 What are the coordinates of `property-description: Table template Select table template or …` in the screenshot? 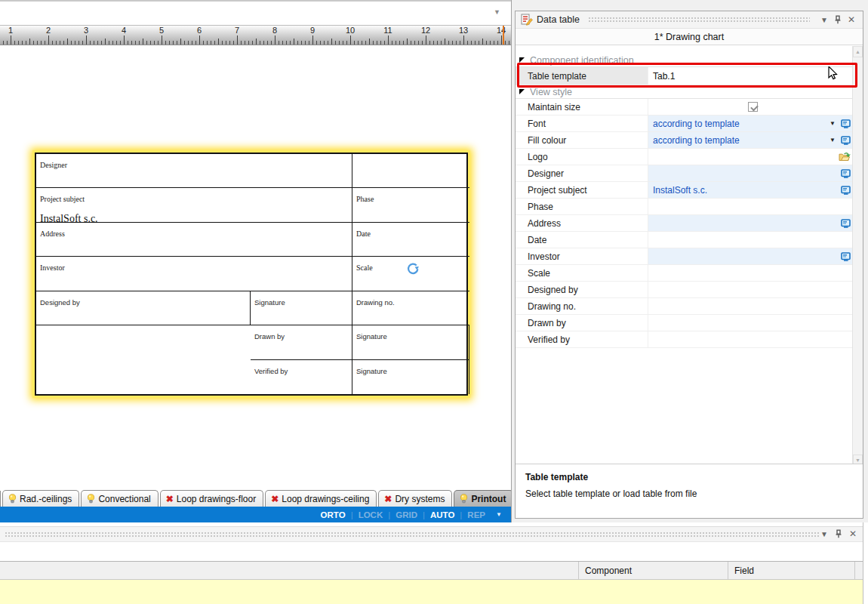 It's located at (689, 491).